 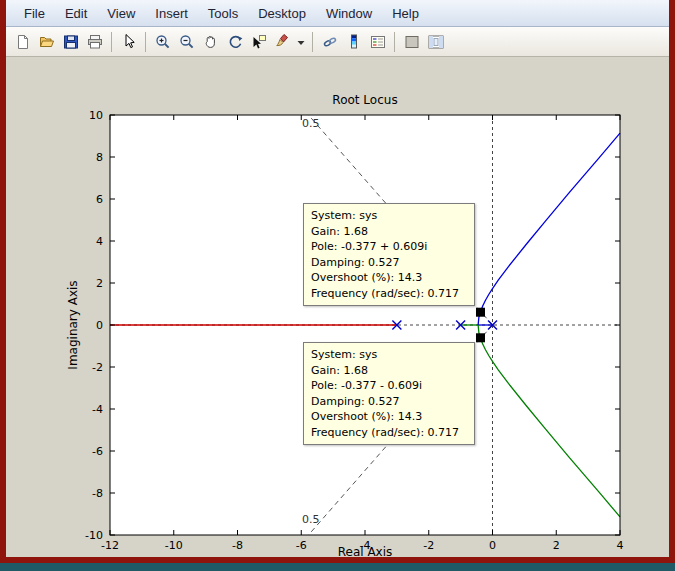 What do you see at coordinates (338, 42) in the screenshot?
I see `figure-toolbar` at bounding box center [338, 42].